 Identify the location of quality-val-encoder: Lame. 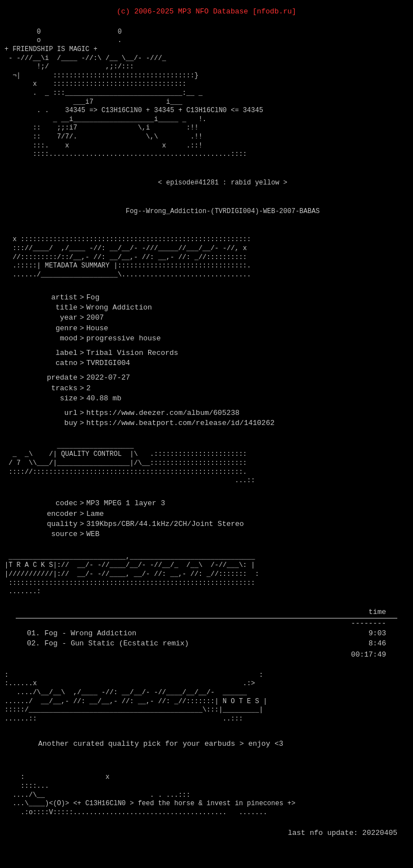
(95, 514).